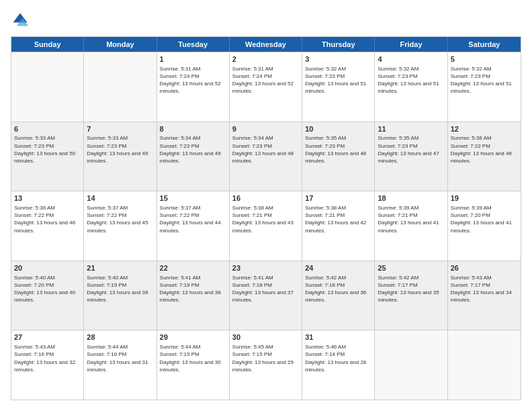 Image resolution: width=532 pixels, height=411 pixels. What do you see at coordinates (266, 129) in the screenshot?
I see `day-number: 9` at bounding box center [266, 129].